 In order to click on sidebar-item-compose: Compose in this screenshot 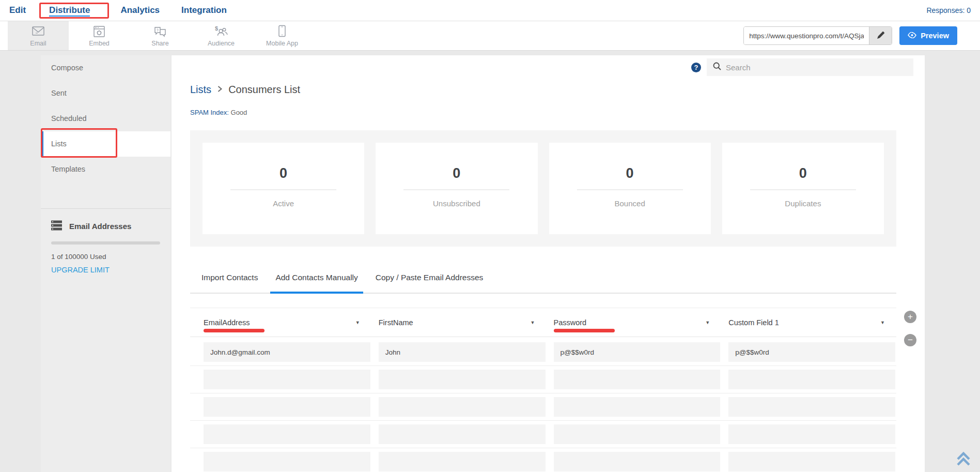, I will do `click(105, 68)`.